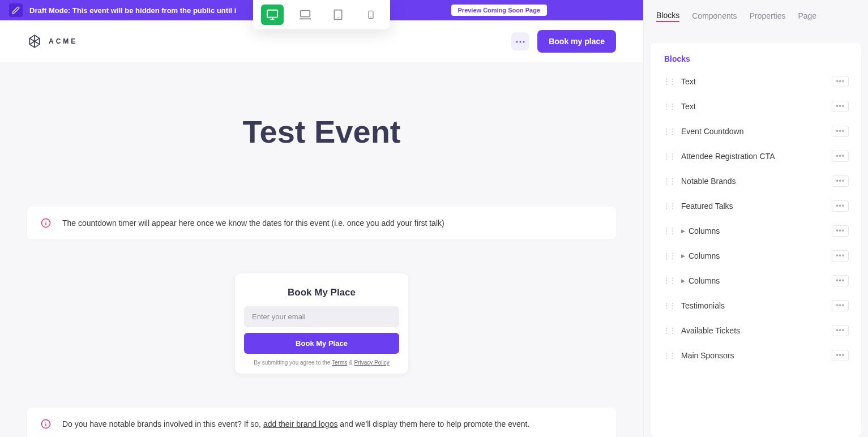 This screenshot has width=868, height=437. I want to click on sidebar-tabs: BlocksComponentsPropertiesPage, so click(756, 16).